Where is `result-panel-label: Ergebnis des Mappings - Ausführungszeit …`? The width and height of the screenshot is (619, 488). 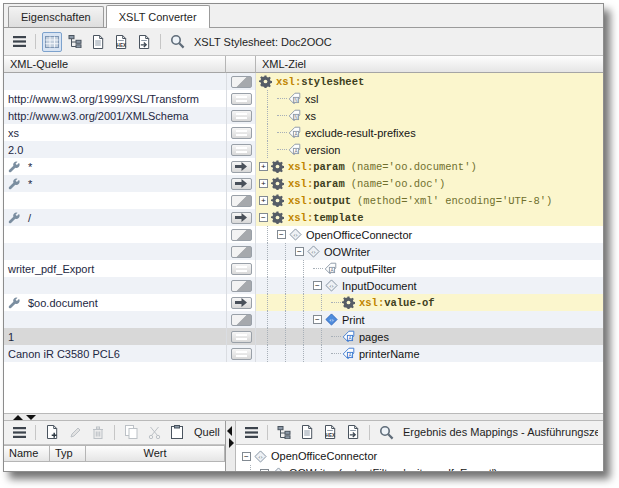
result-panel-label: Ergebnis des Mappings - Ausführungszeit … is located at coordinates (500, 432).